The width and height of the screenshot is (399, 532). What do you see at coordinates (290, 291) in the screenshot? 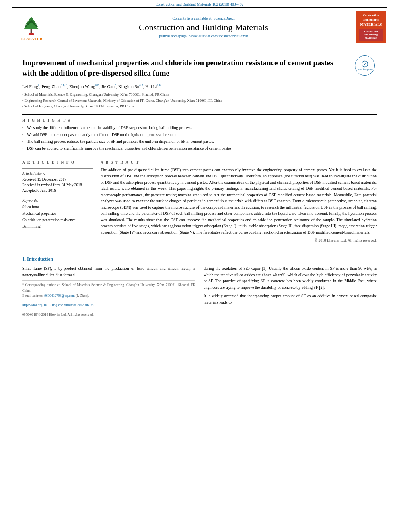
I see `intro-right-column: during the oxidation of SiO vapor [1]. U…` at bounding box center [290, 291].